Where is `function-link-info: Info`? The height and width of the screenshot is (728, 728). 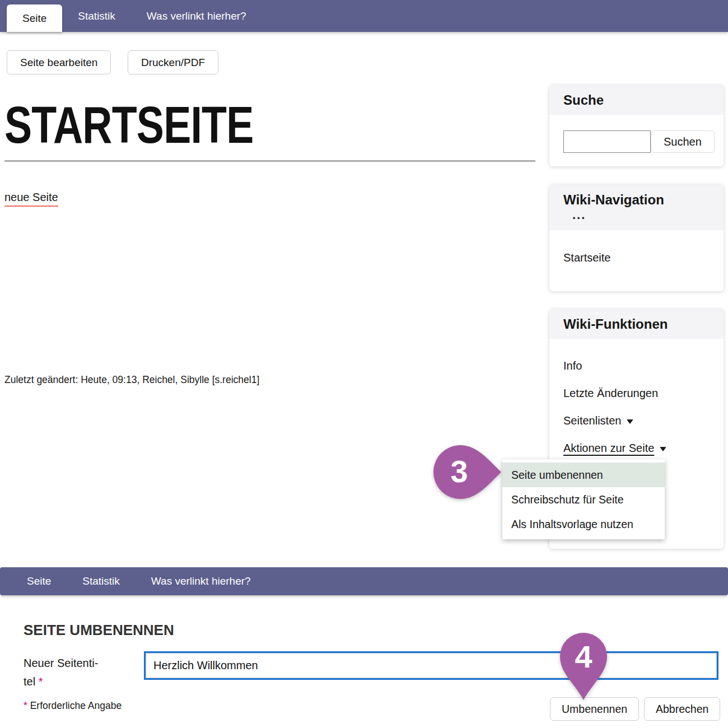
function-link-info: Info is located at coordinates (636, 366).